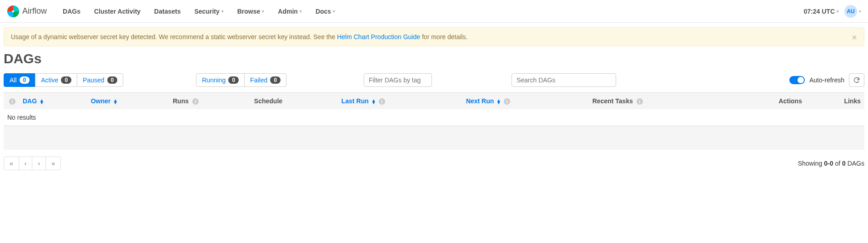  I want to click on nav-item-docs: Docs▾, so click(326, 11).